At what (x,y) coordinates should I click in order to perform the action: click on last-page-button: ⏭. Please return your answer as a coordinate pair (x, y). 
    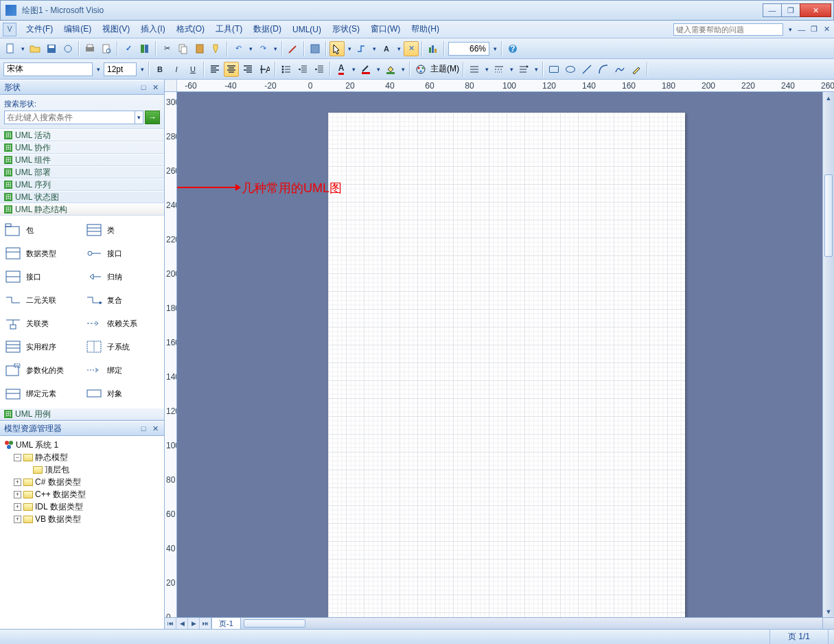
    Looking at the image, I should click on (206, 623).